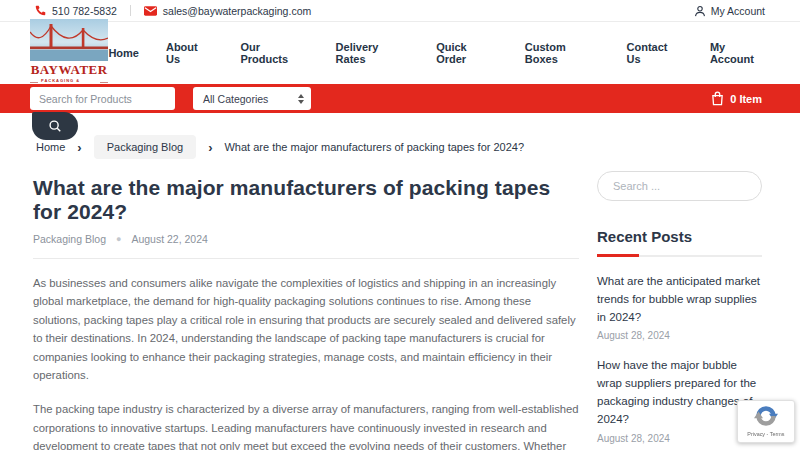 This screenshot has height=450, width=800. Describe the element at coordinates (680, 186) in the screenshot. I see `blog-search-input` at that location.